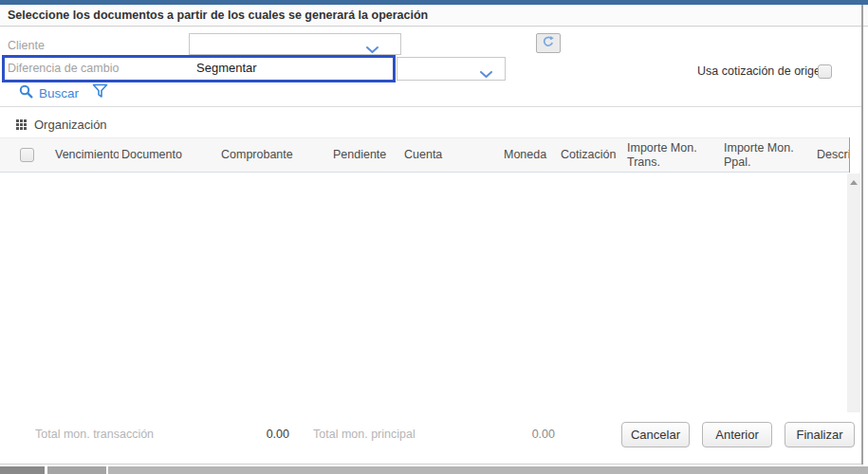 This screenshot has width=868, height=474. I want to click on grid-handle-icon, so click(21, 125).